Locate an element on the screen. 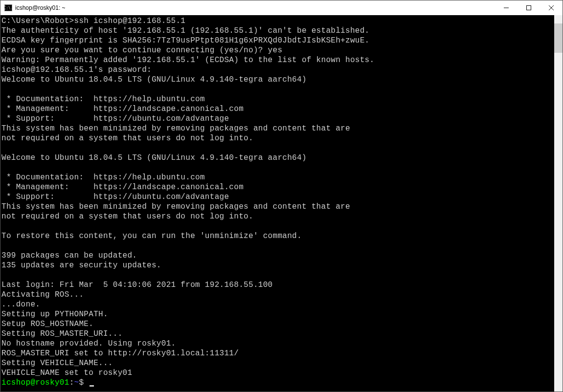 The height and width of the screenshot is (392, 563). terminal-line: No hostname provided. Using rosky01. is located at coordinates (278, 344).